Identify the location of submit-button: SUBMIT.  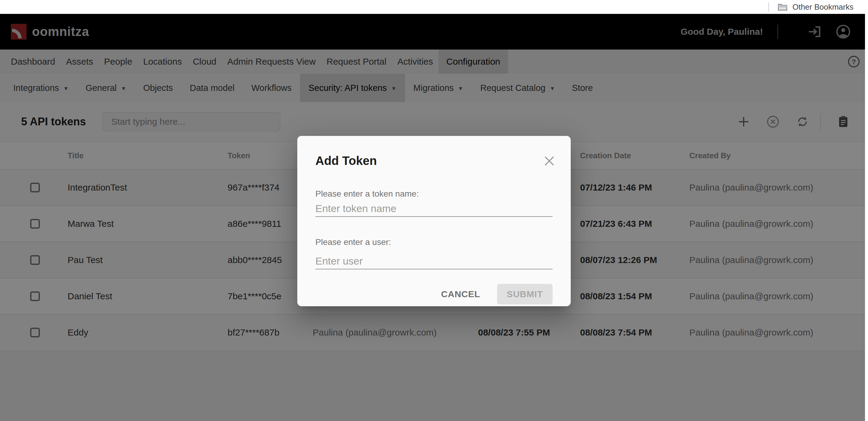
(525, 294).